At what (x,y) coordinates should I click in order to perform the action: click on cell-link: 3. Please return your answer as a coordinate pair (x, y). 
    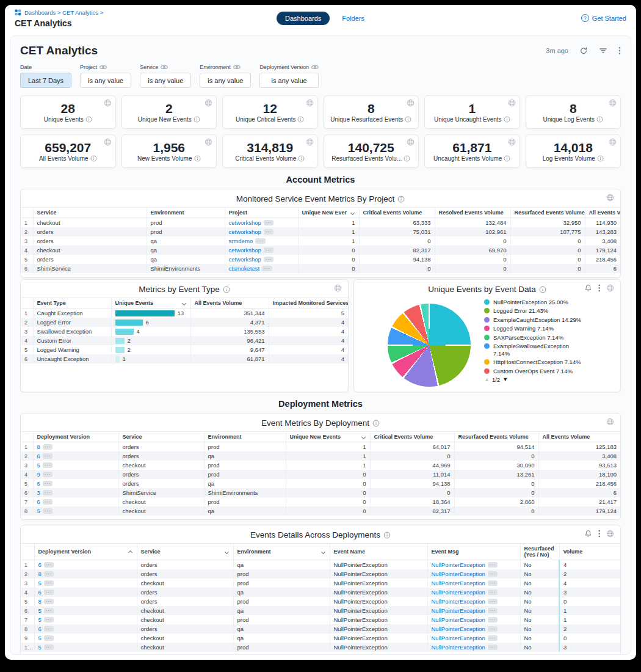
    Looking at the image, I should click on (39, 492).